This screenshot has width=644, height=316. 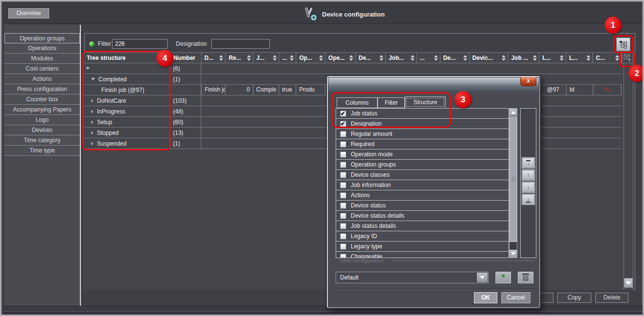 What do you see at coordinates (42, 90) in the screenshot?
I see `sidebar-item: Press configuration` at bounding box center [42, 90].